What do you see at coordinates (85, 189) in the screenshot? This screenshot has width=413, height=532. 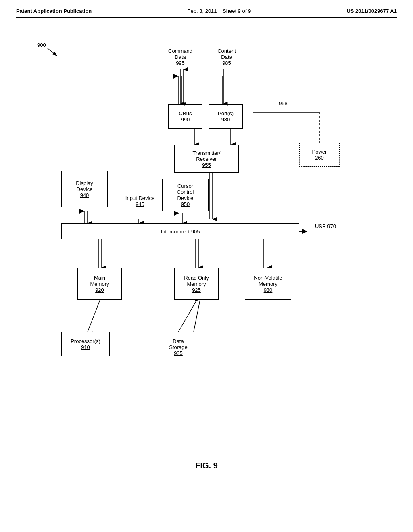 I see `display-device-box: DisplayDevice 940` at bounding box center [85, 189].